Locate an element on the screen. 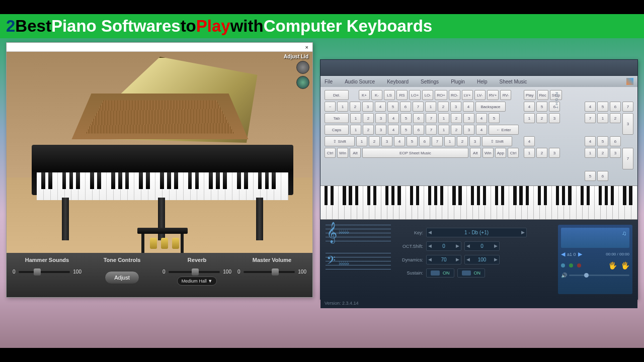 This screenshot has width=644, height=362. menu-audio: Audio Source is located at coordinates (360, 81).